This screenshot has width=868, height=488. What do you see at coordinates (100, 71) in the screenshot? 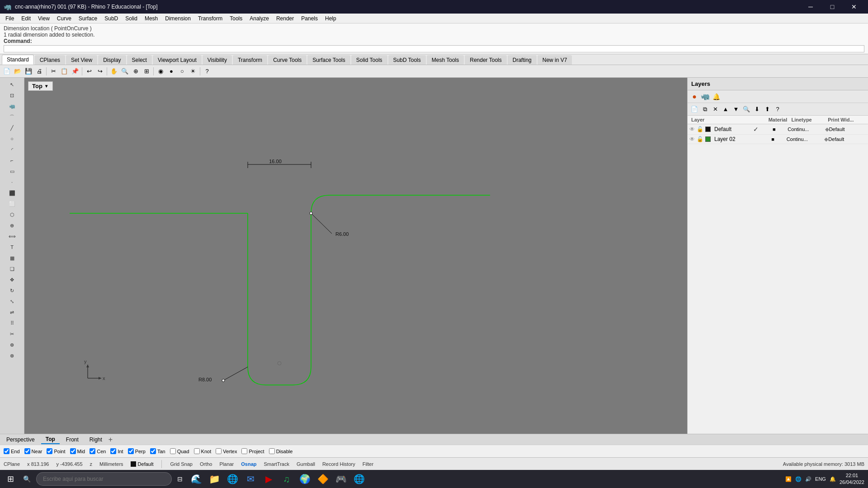
I see `redo-button: ↪` at bounding box center [100, 71].